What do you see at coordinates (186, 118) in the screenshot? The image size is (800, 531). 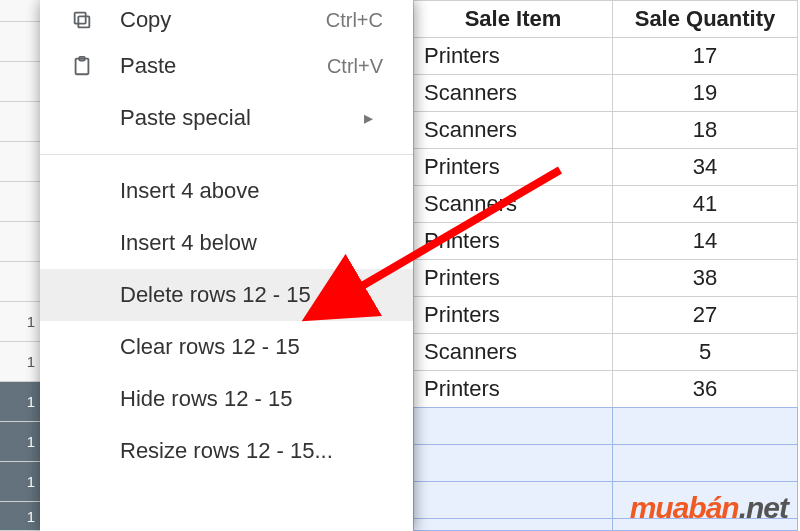 I see `menu-item-label: Paste special` at bounding box center [186, 118].